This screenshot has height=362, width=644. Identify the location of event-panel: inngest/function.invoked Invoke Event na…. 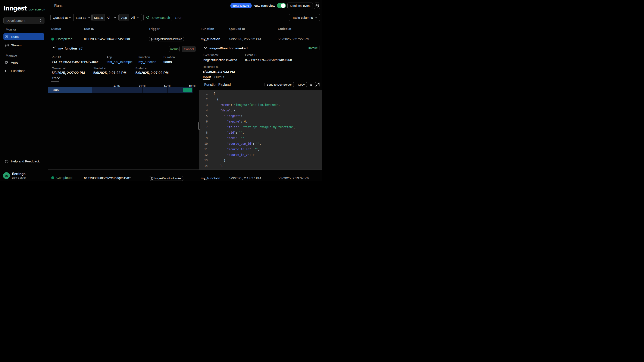
(260, 107).